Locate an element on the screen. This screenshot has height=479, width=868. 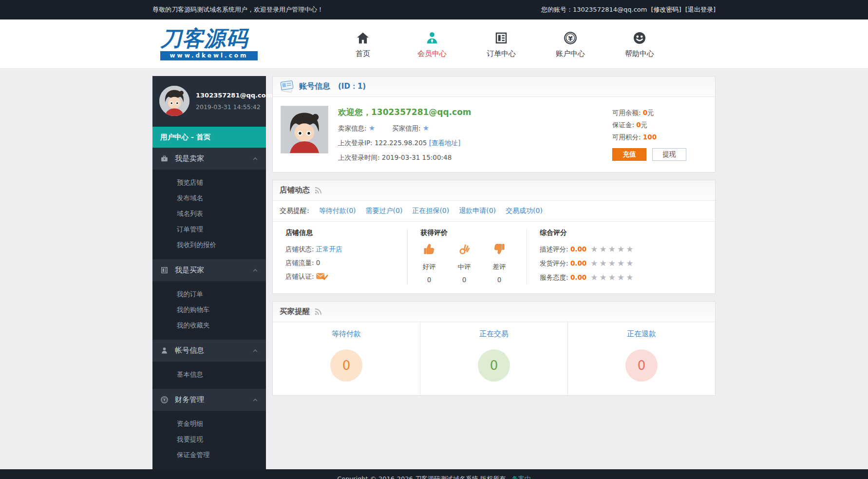
sidebar-group-seller: 预览店铺 发布域名 域名列表 订单管理 我收到的报价 is located at coordinates (209, 214).